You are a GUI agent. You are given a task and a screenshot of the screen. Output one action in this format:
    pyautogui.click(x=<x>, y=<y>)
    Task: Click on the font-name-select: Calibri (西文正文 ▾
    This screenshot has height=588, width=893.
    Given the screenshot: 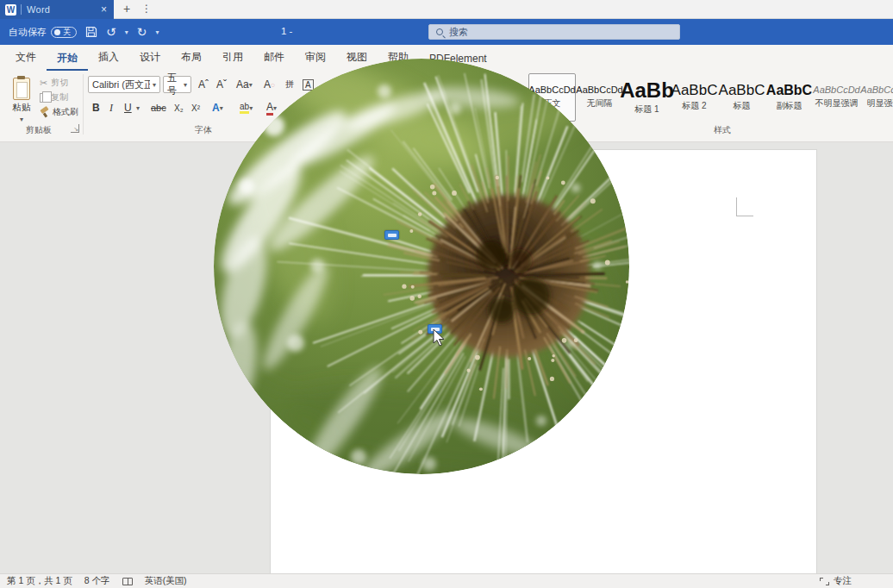 What is the action you would take?
    pyautogui.click(x=124, y=84)
    